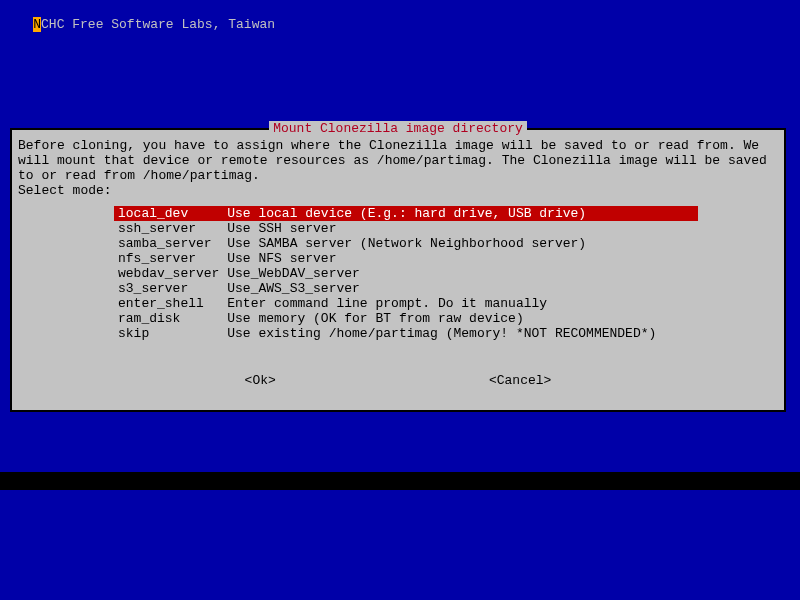 The width and height of the screenshot is (800, 600). Describe the element at coordinates (398, 128) in the screenshot. I see `dialog-title-wrap: Mount Clonezilla image directory` at that location.